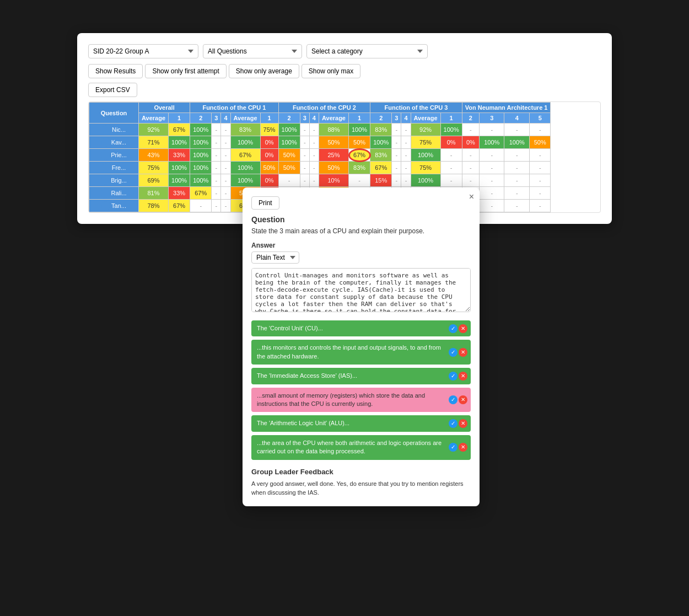  I want to click on data-cell: 88%, so click(333, 130).